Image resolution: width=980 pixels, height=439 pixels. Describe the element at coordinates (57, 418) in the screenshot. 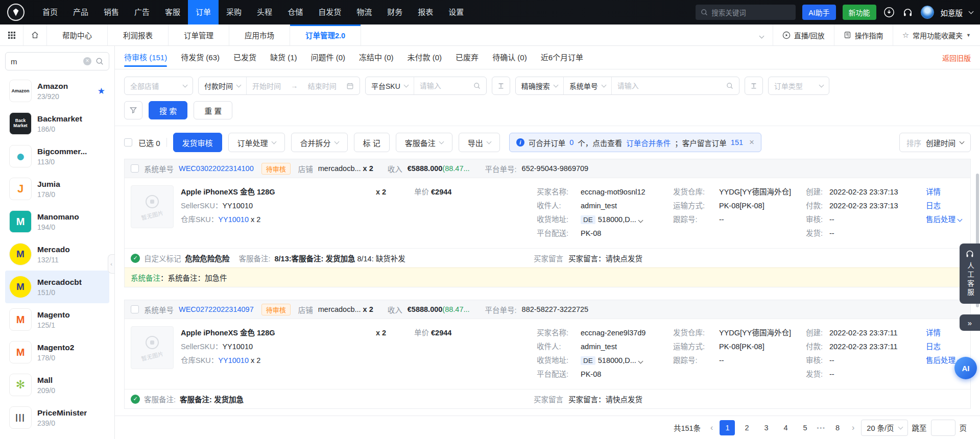

I see `platform-item-priceminister: ||| PriceMinister239/0` at that location.